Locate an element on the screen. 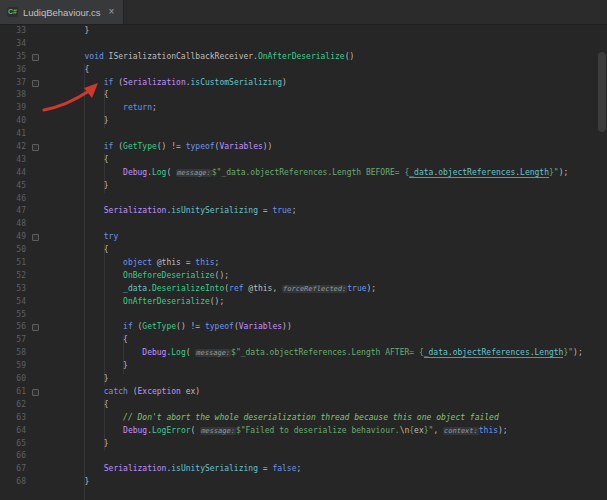 This screenshot has width=607, height=500. line-number-label: 48 is located at coordinates (13, 224).